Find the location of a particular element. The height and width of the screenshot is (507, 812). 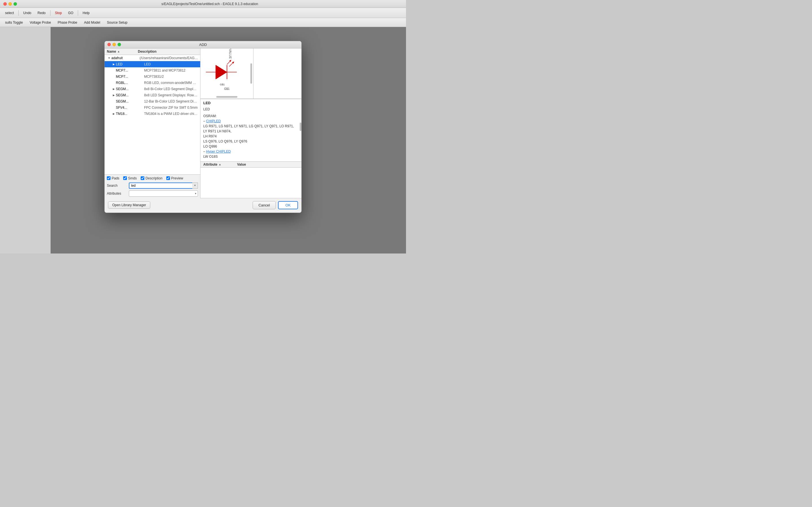

tree-expand-segm1: ▶ is located at coordinates (113, 89).